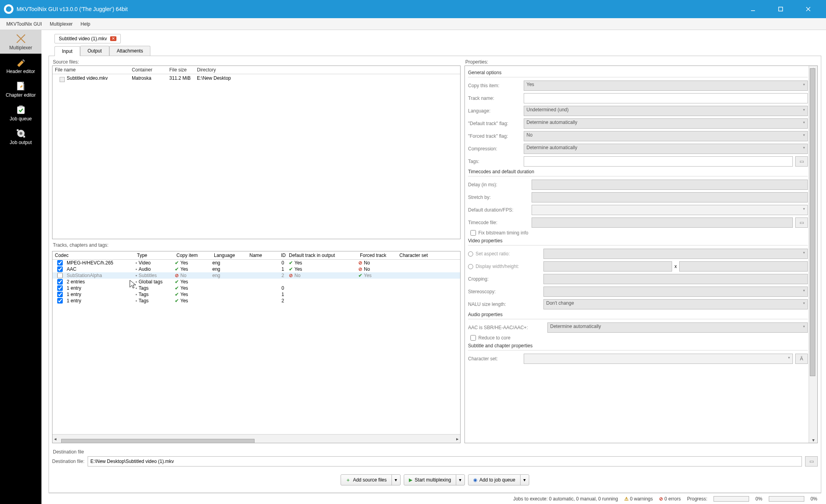 Image resolution: width=826 pixels, height=504 pixels. What do you see at coordinates (638, 346) in the screenshot?
I see `group-subtitle: Subtitle and chapter properties` at bounding box center [638, 346].